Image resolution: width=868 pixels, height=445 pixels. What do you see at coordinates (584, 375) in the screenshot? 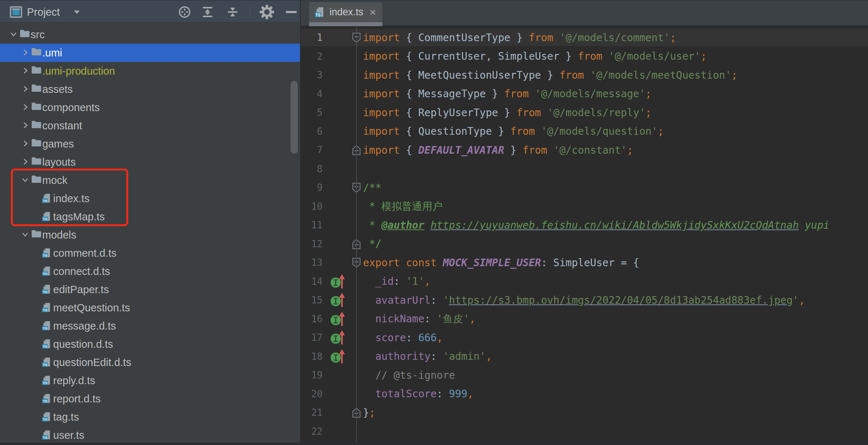
I see `code-line-19: 19 // @ts-ignore` at bounding box center [584, 375].